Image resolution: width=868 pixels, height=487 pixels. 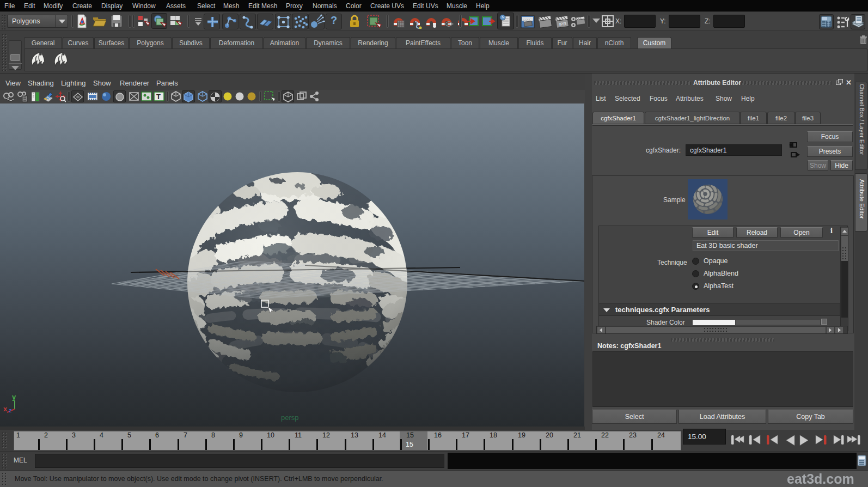 What do you see at coordinates (158, 97) in the screenshot?
I see `svg-text: T` at bounding box center [158, 97].